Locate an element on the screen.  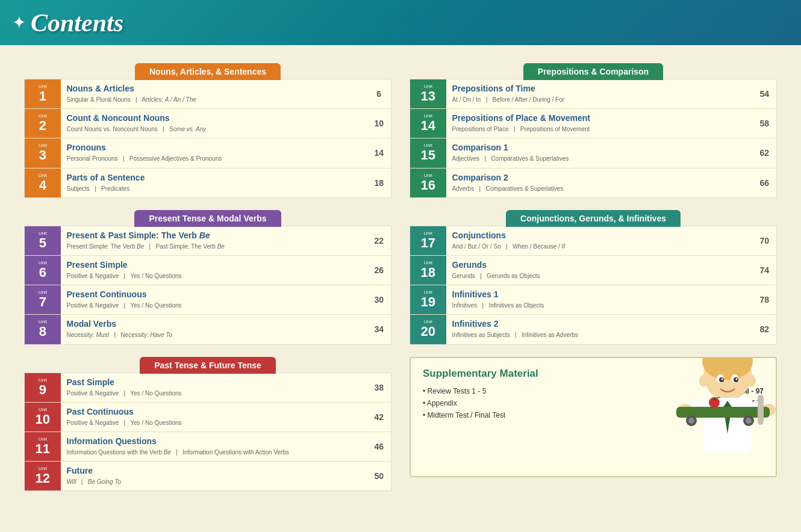
nouns-table: Unit 1 Nouns & Articles Singular & Plura… is located at coordinates (208, 138).